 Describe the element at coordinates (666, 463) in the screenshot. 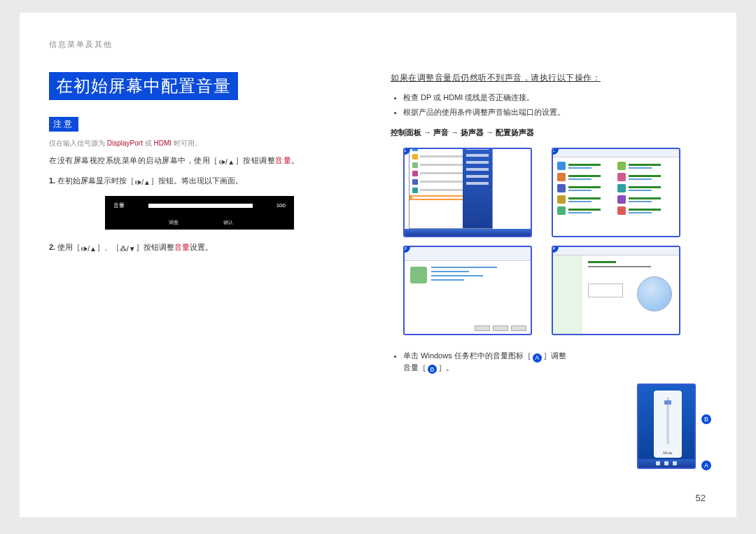

I see `speaker-tray-icon` at that location.